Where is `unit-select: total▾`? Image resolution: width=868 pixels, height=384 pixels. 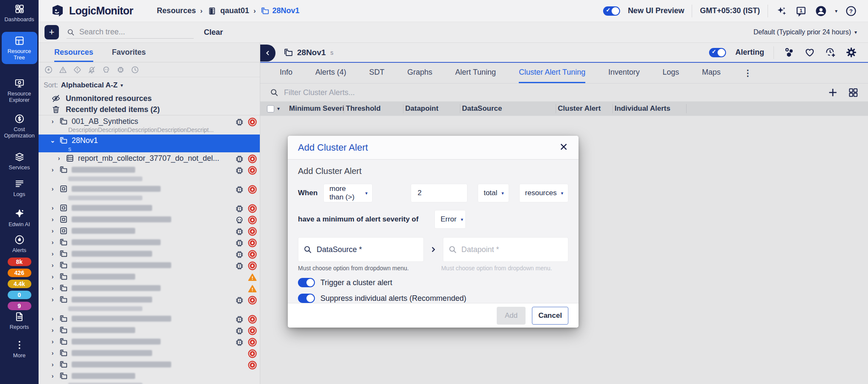
unit-select: total▾ is located at coordinates (493, 193).